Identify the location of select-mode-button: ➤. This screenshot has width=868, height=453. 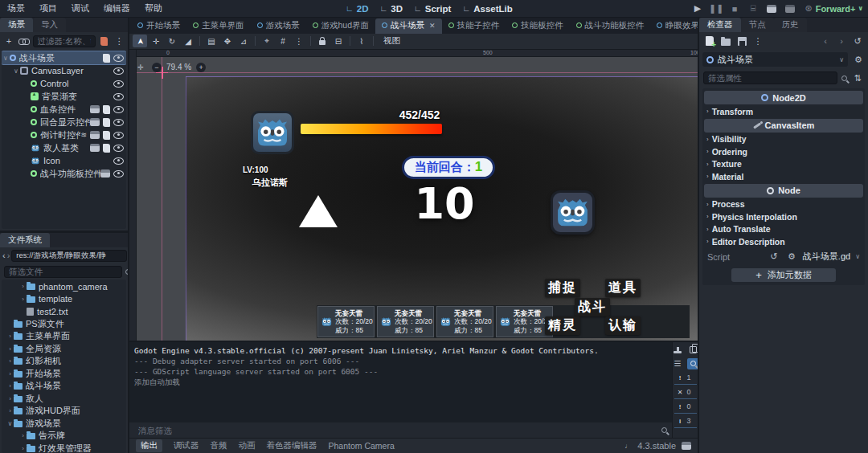
(140, 41).